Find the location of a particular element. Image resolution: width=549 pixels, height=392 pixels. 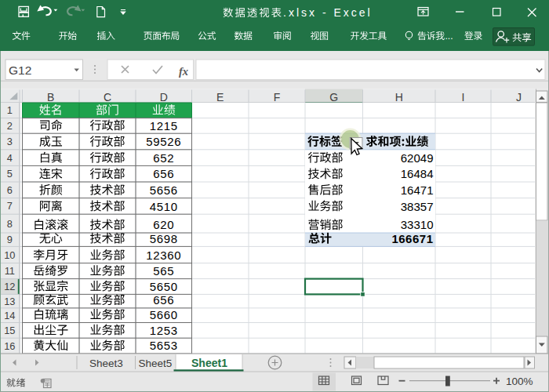

svg-text: .xlsx - Excel is located at coordinates (328, 13).